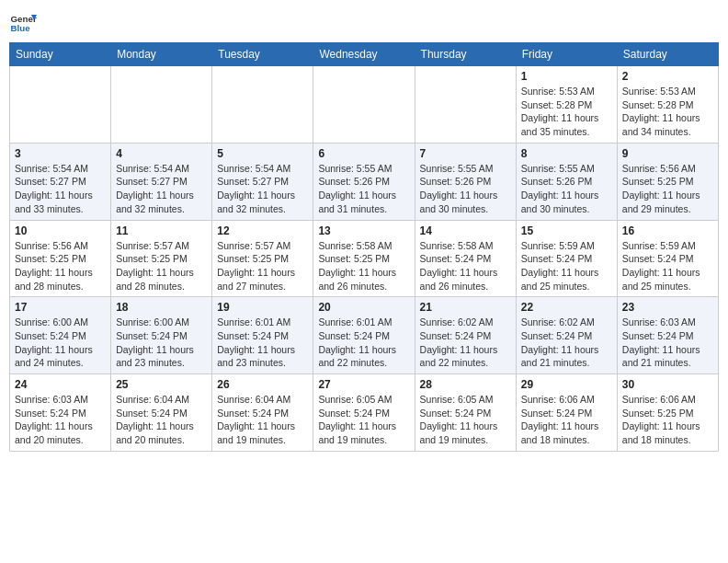  Describe the element at coordinates (23, 23) in the screenshot. I see `logo-icon: General Blue` at that location.